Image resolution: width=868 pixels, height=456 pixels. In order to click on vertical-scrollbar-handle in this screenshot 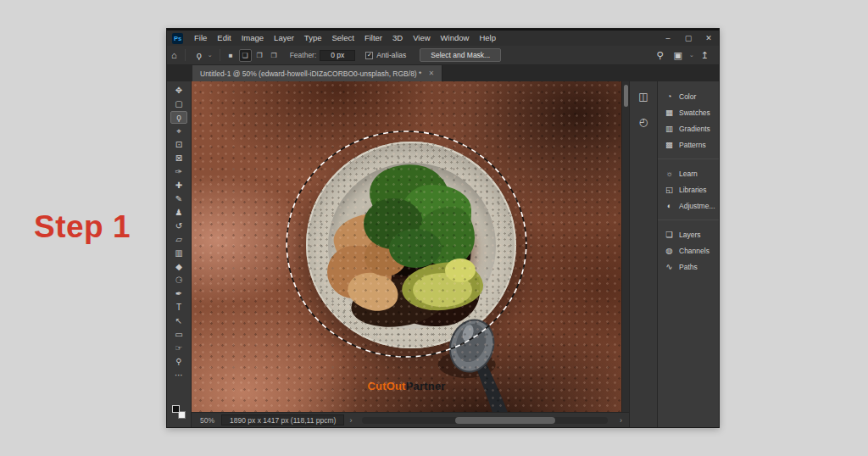, I will do `click(626, 96)`.